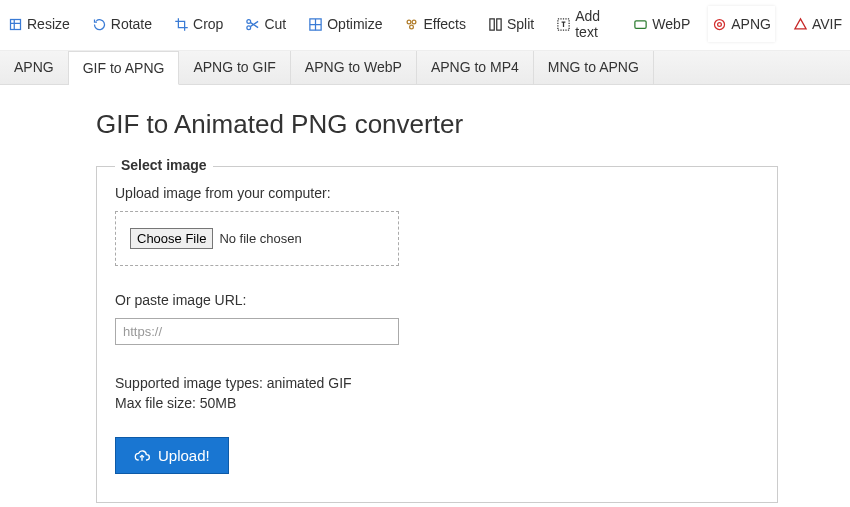  Describe the element at coordinates (818, 24) in the screenshot. I see `toolbar-item-avif: AVIF` at that location.